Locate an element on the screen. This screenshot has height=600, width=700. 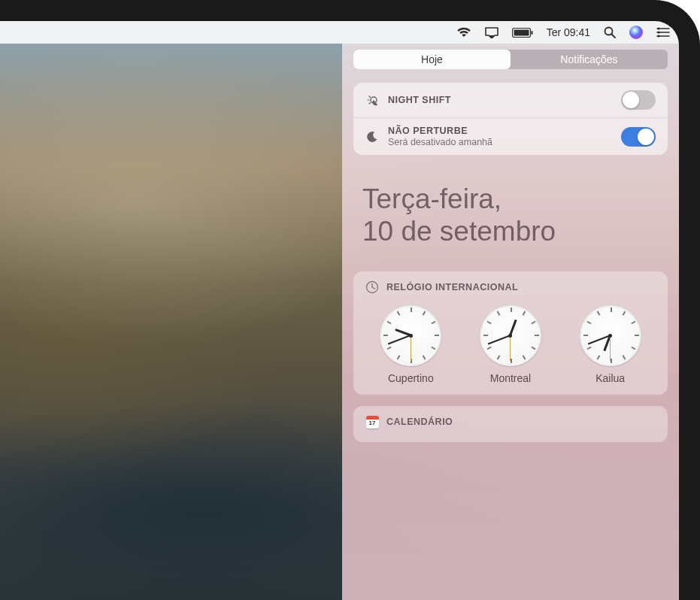
clock-item: Cupertino is located at coordinates (411, 344).